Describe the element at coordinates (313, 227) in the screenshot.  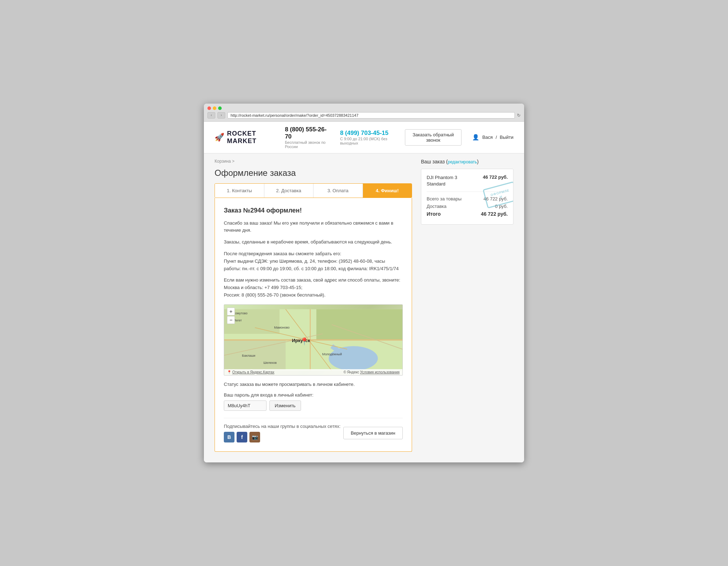
I see `order-para-1: Спасибо за ваш заказ! Мы его уже получил…` at that location.